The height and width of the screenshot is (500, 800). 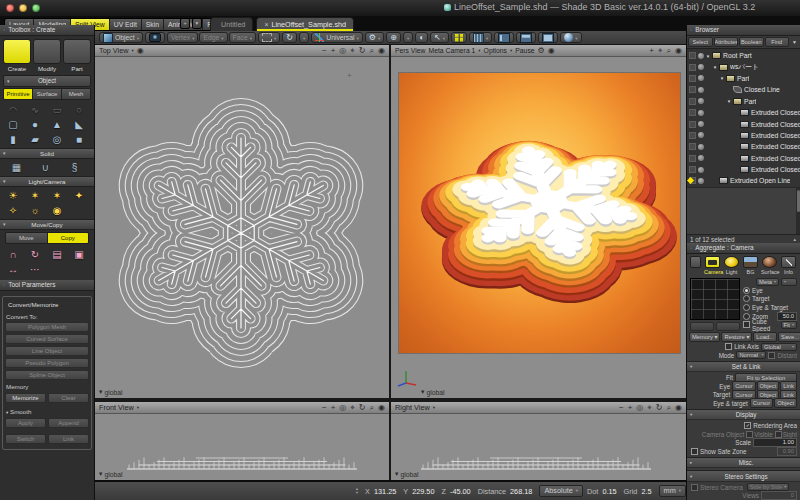 I want to click on wrench-tool-button: ⚙▾, so click(x=374, y=38).